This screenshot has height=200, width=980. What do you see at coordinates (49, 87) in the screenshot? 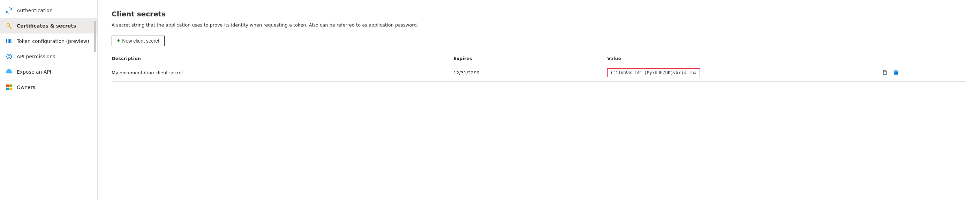
I see `sidebar-item-owners: Owners` at bounding box center [49, 87].